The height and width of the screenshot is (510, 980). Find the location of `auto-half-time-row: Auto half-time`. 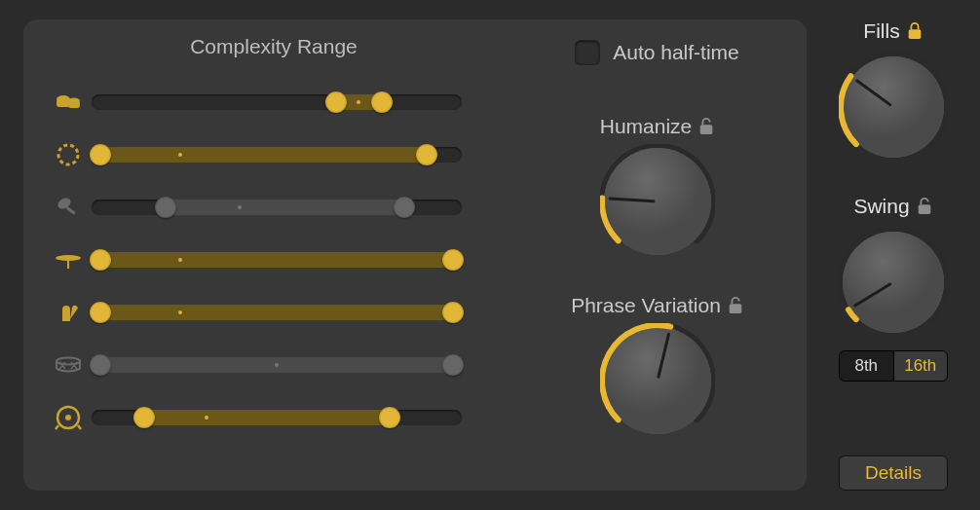

auto-half-time-row: Auto half-time is located at coordinates (658, 53).